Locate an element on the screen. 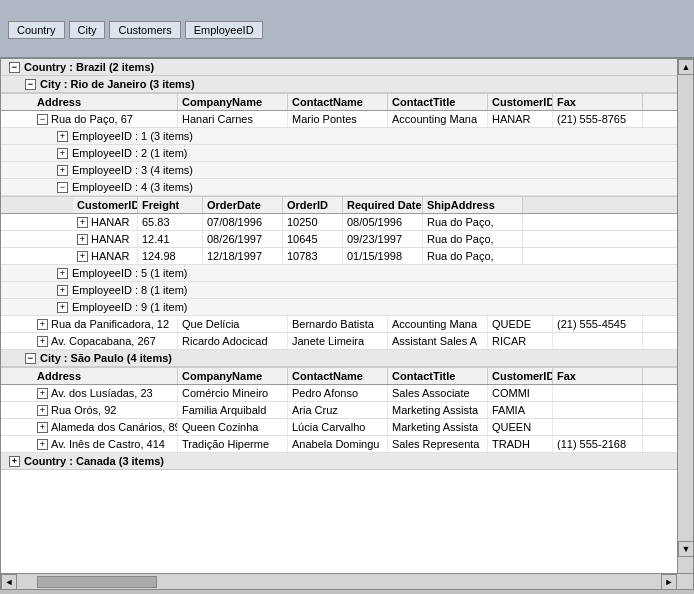 The image size is (694, 594). sp-cell-company4: Tradição Hiperme is located at coordinates (233, 444).